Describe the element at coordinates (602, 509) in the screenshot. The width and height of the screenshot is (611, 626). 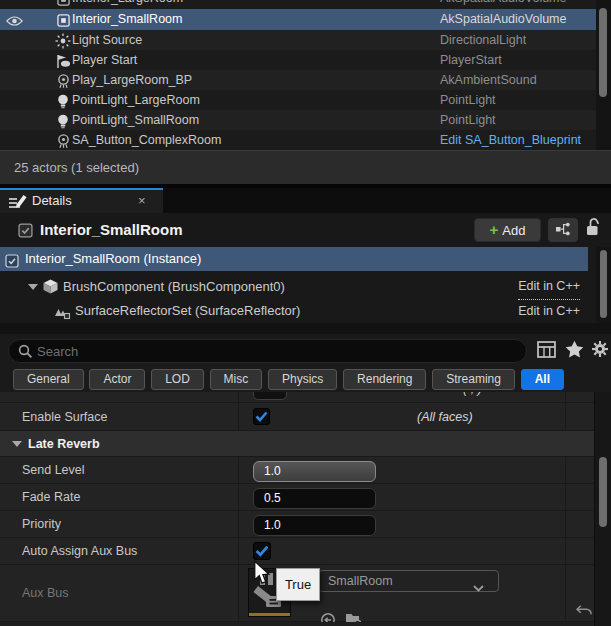
I see `properties-scrollbar` at that location.